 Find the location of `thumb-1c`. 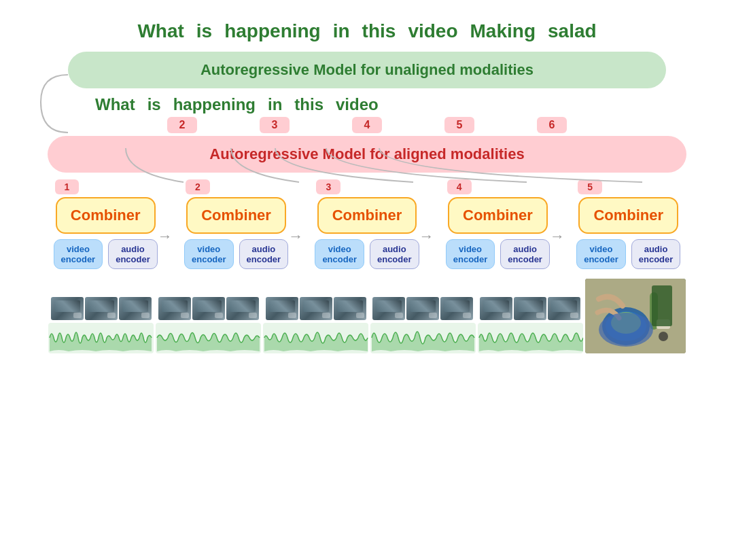

thumb-1c is located at coordinates (135, 309).